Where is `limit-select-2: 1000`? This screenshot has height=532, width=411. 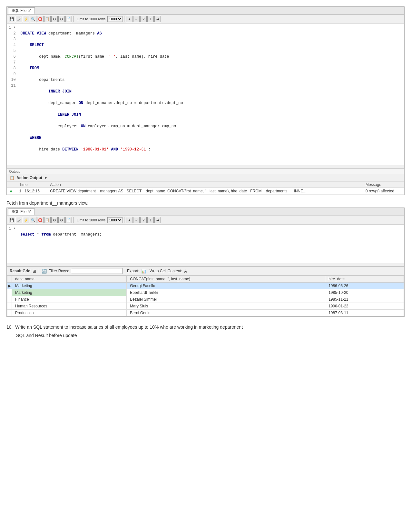 limit-select-2: 1000 is located at coordinates (115, 220).